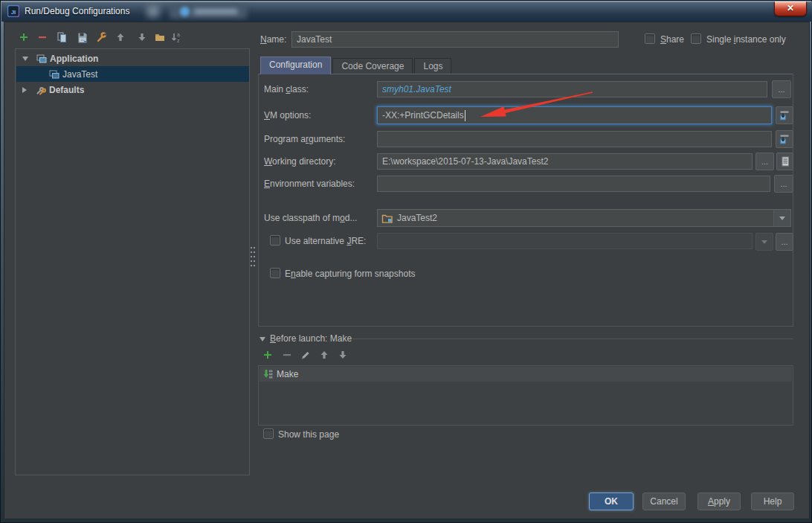 The image size is (812, 523). What do you see at coordinates (311, 338) in the screenshot?
I see `before-launch-header: Before launch: Make` at bounding box center [311, 338].